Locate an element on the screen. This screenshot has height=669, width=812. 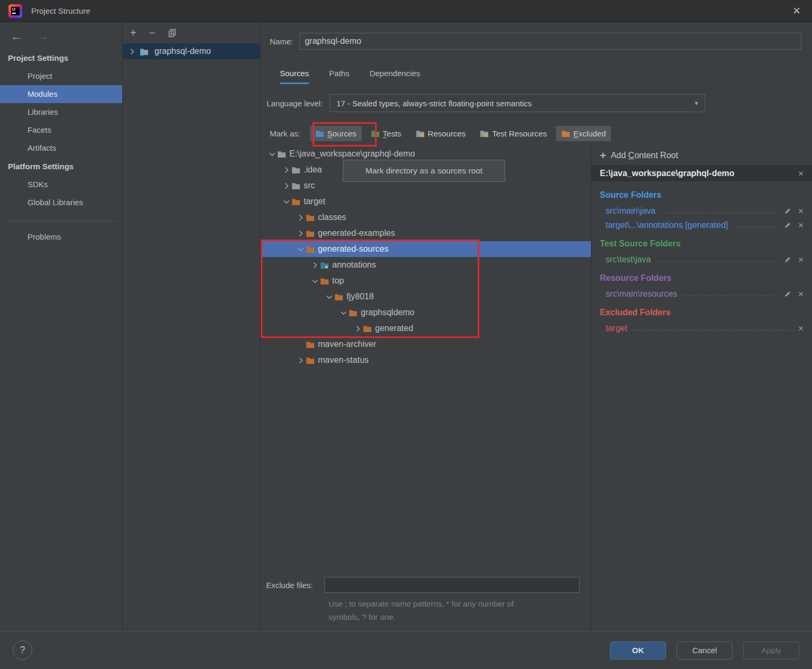
tree-row-maven-archiver: maven-archiver is located at coordinates (426, 344).